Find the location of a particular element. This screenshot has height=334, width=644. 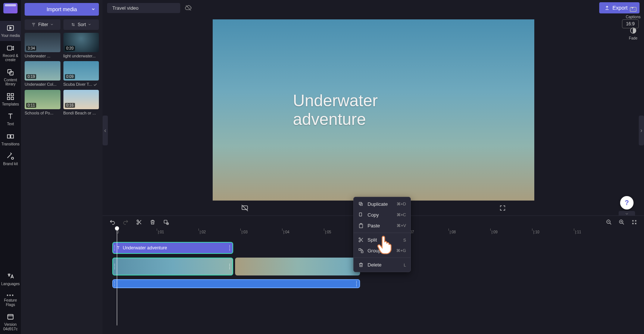

nav-label: Text is located at coordinates (10, 124).